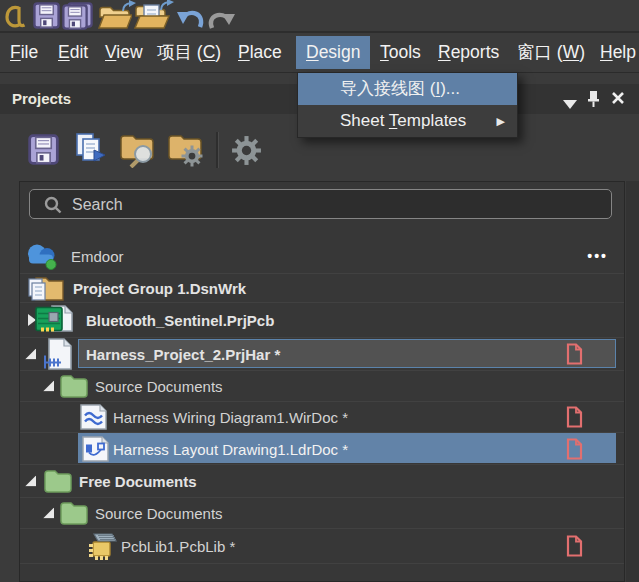 The height and width of the screenshot is (582, 639). What do you see at coordinates (594, 98) in the screenshot?
I see `pin-icon` at bounding box center [594, 98].